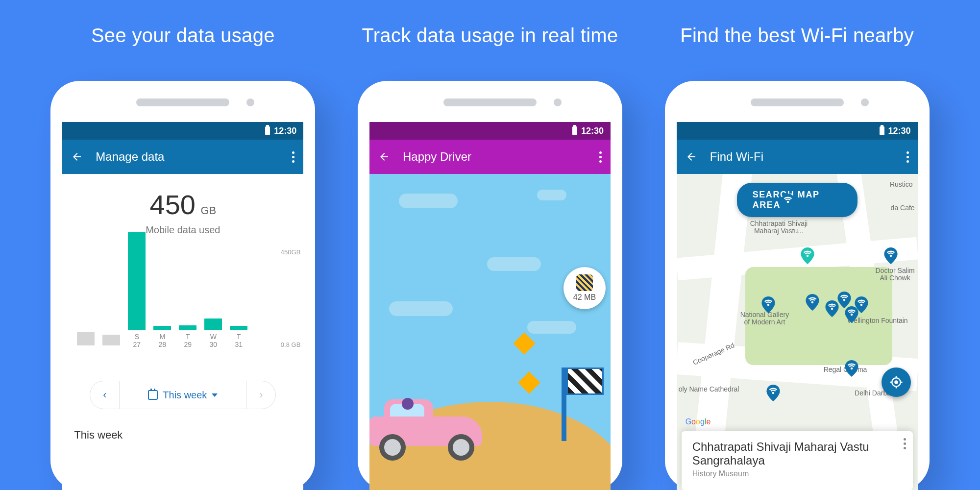 Image resolution: width=980 pixels, height=490 pixels. Describe the element at coordinates (585, 297) in the screenshot. I see `data-usage-bubble-value: 42 MB` at that location.